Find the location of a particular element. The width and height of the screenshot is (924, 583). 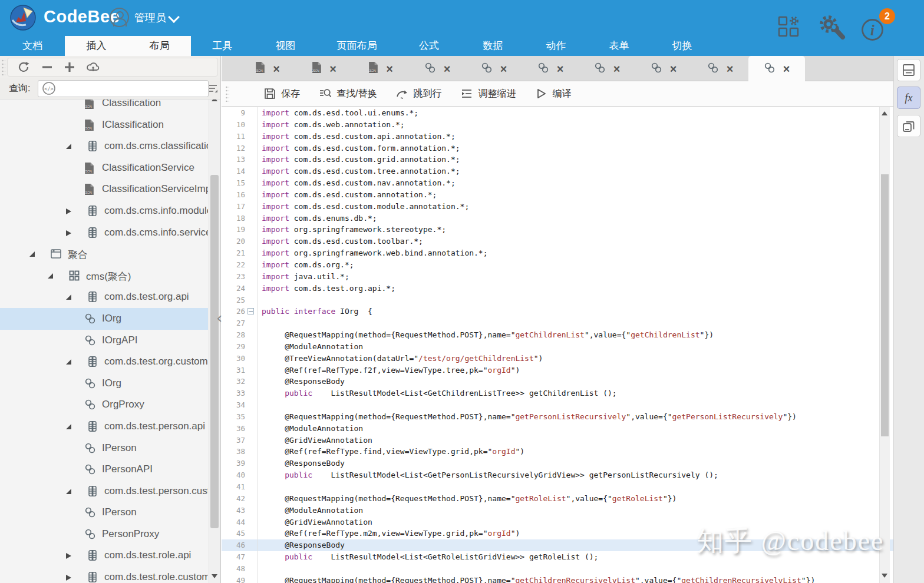

menu-tab-8: 数据 is located at coordinates (493, 46).